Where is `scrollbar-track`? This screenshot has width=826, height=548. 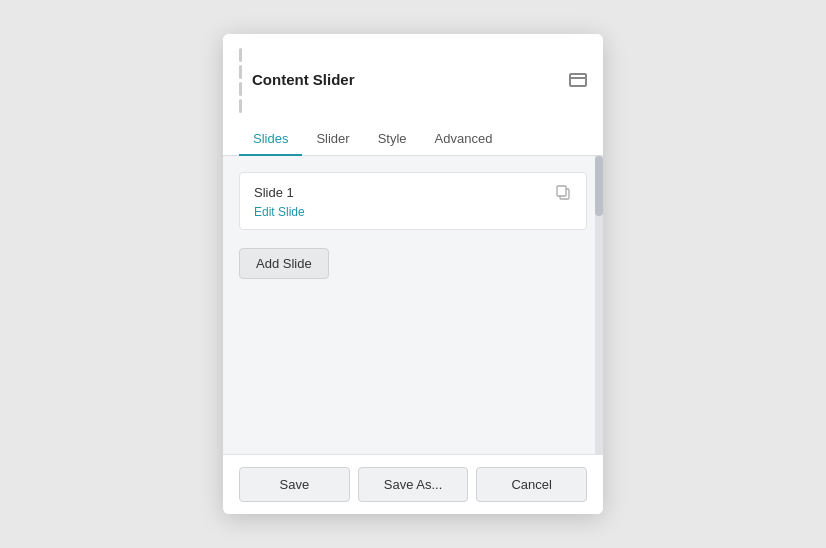
scrollbar-track is located at coordinates (599, 305).